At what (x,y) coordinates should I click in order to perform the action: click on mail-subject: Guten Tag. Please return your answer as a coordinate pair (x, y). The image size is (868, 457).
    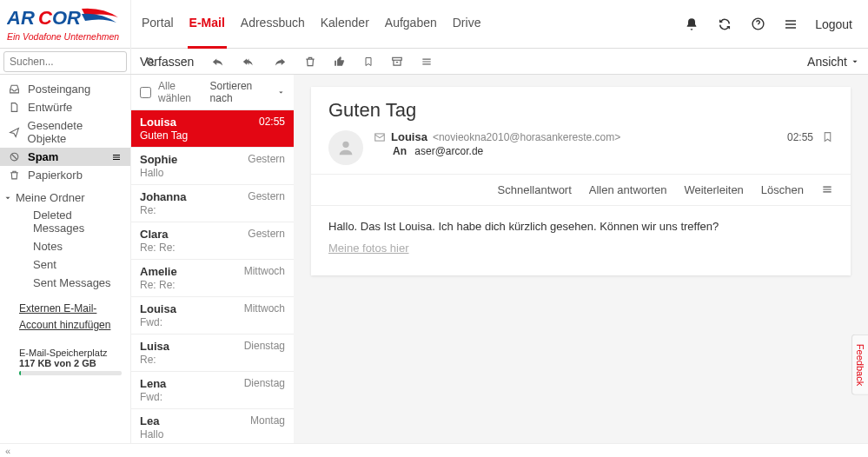
    Looking at the image, I should click on (580, 109).